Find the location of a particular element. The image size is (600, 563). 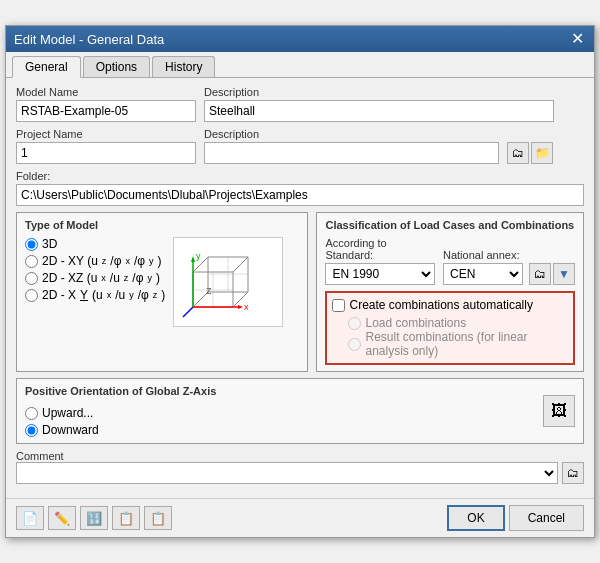

radio-3d: 3D is located at coordinates (95, 244).